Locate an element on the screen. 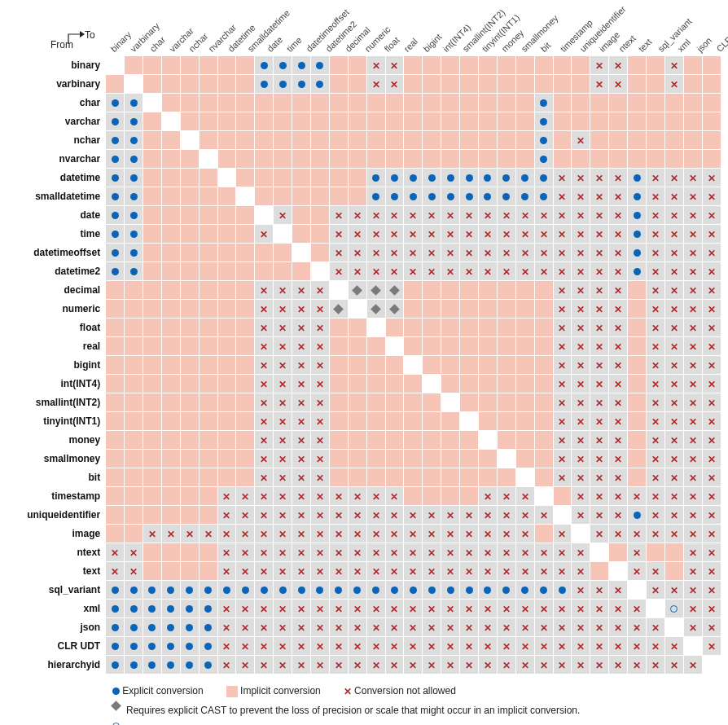  cell-11-13: ✕ is located at coordinates (357, 272).